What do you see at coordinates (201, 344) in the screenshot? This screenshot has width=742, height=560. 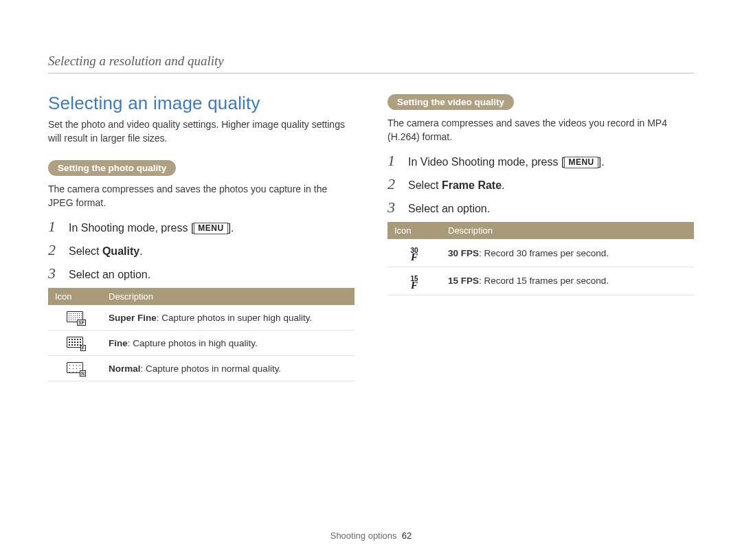 I see `table-row: F Fine: Capture photos in high quality.` at bounding box center [201, 344].